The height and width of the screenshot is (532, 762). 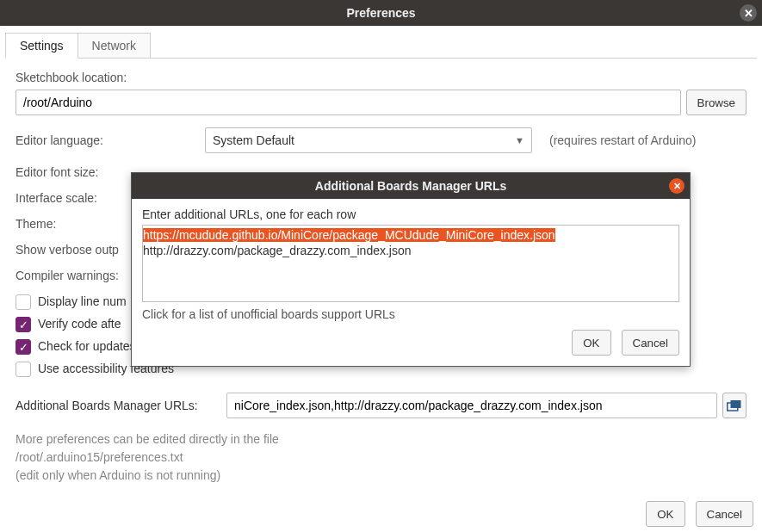 I want to click on language-label: Editor language:, so click(x=110, y=140).